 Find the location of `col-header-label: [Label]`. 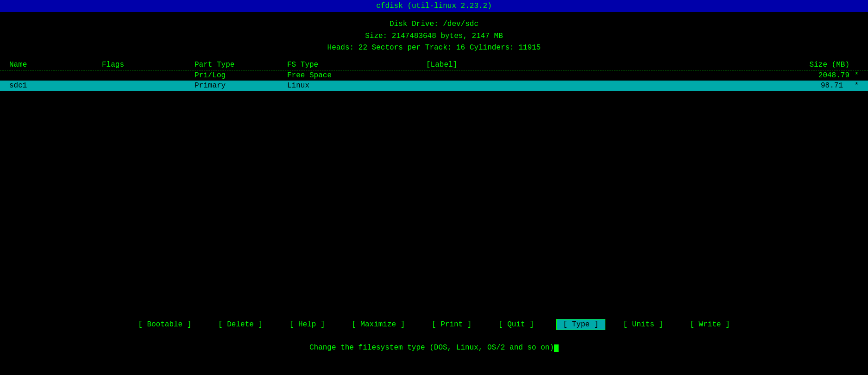

col-header-label: [Label] is located at coordinates (519, 65).